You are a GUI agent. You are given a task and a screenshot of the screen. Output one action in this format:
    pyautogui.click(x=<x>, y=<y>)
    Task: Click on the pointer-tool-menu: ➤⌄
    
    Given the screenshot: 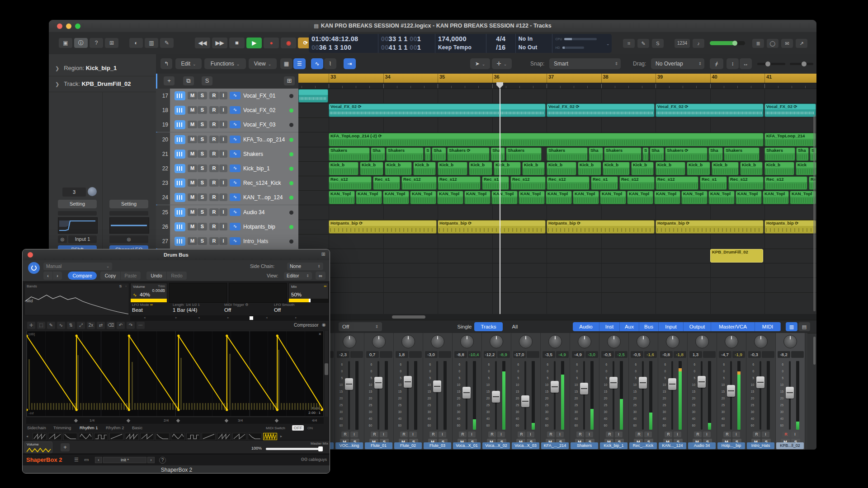 What is the action you would take?
    pyautogui.click(x=480, y=64)
    